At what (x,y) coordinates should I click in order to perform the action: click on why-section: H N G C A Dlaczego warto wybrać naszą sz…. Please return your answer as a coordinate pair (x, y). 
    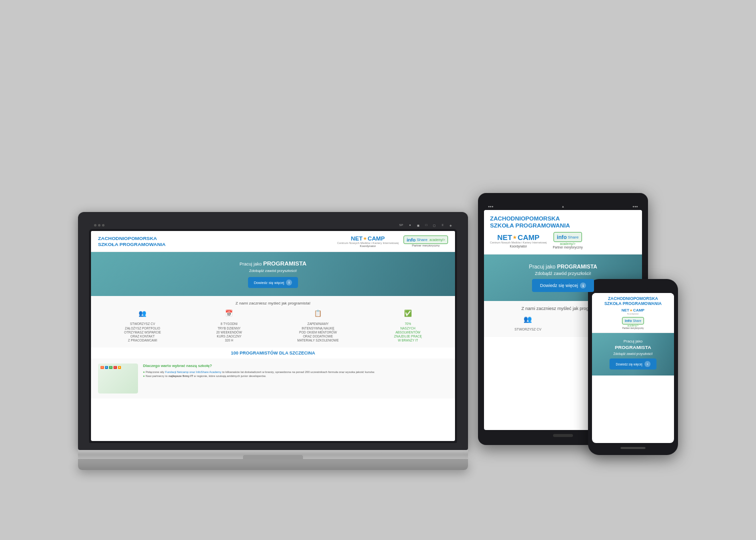
    Looking at the image, I should click on (273, 378).